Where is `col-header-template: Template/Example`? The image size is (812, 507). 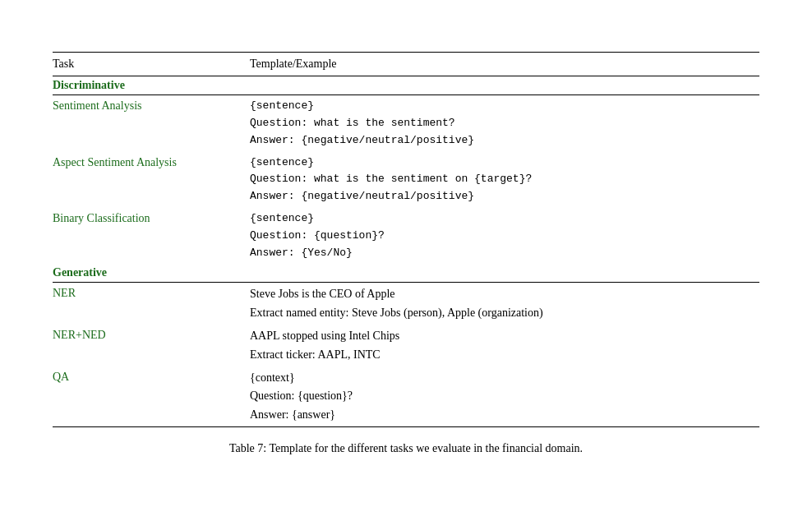 col-header-template: Template/Example is located at coordinates (505, 64).